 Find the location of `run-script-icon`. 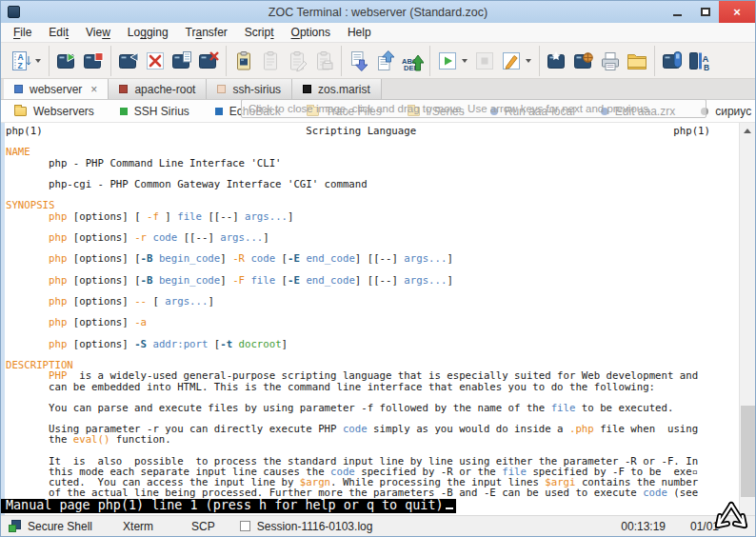

run-script-icon is located at coordinates (448, 61).